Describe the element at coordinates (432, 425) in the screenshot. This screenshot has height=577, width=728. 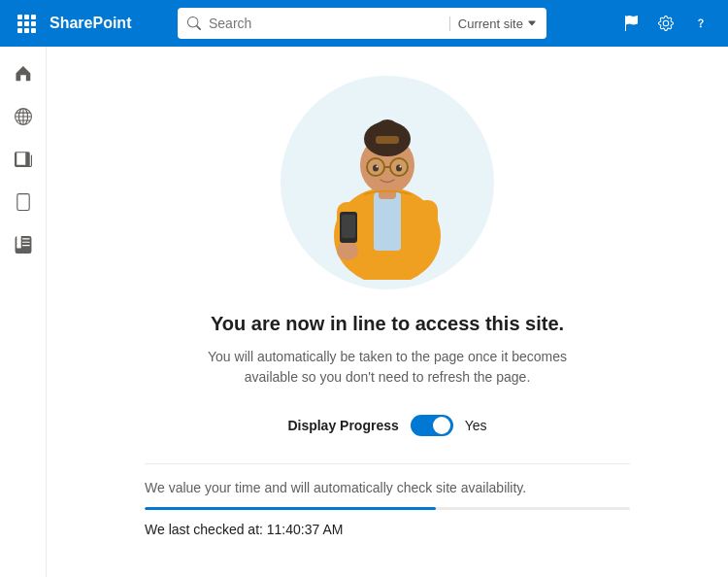
I see `display-progress-toggle` at that location.